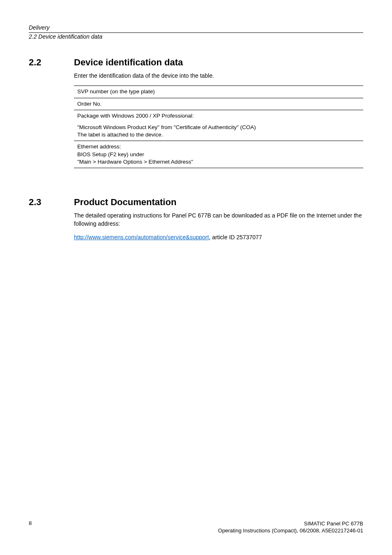 Image resolution: width=392 pixels, height=555 pixels. What do you see at coordinates (219, 238) in the screenshot?
I see `section-paragraph-link: http://www.siemens.com/automation/servic…` at bounding box center [219, 238].